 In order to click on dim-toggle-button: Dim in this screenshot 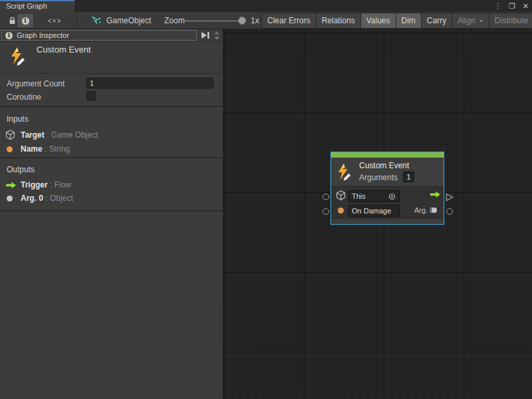, I will do `click(408, 21)`.